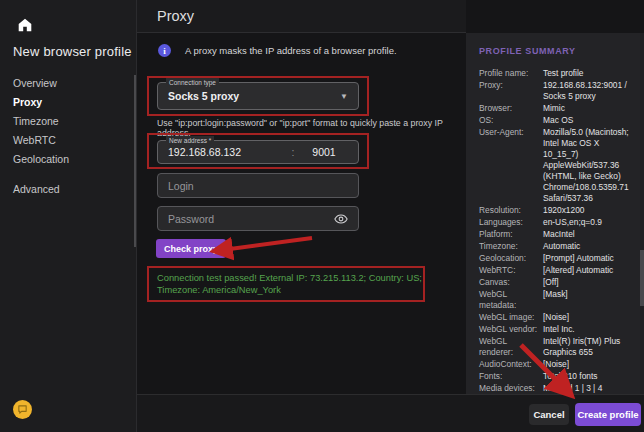 The image size is (644, 432). What do you see at coordinates (68, 136) in the screenshot?
I see `sidebar-nav: OverviewProxyTimezoneWebRTCGeolocationAd…` at bounding box center [68, 136].